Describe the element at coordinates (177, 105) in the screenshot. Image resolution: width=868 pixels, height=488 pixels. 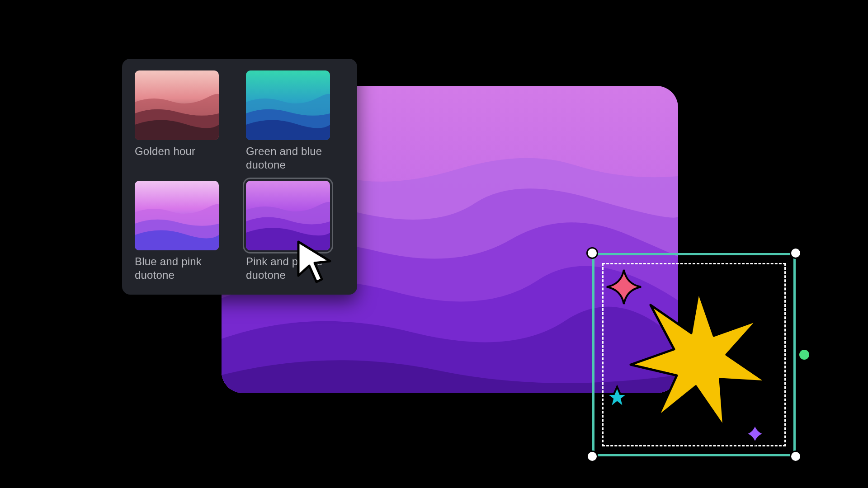
I see `thumb-golden-hour` at that location.